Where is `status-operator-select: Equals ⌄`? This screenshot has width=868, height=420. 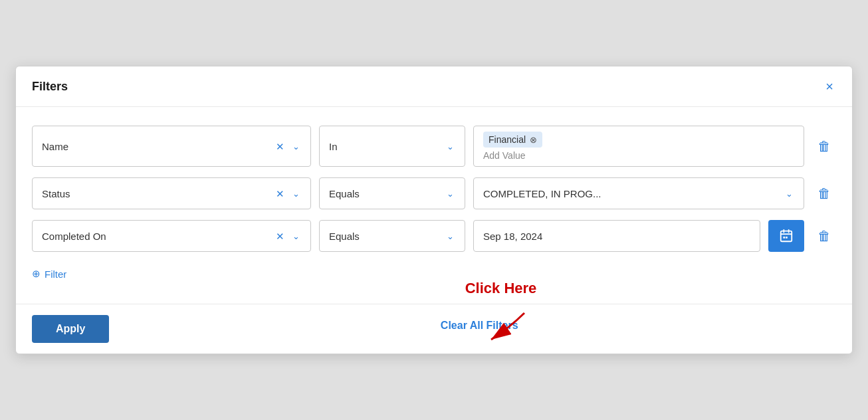
status-operator-select: Equals ⌄ is located at coordinates (392, 193).